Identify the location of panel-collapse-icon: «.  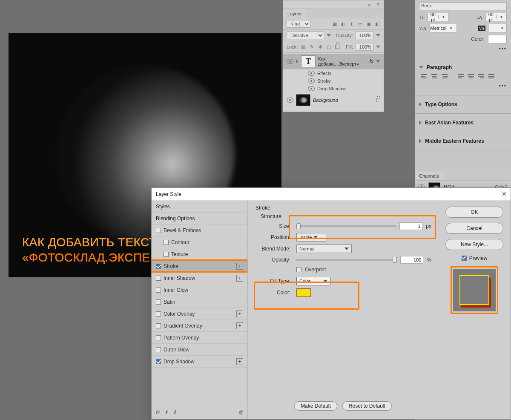
(369, 5).